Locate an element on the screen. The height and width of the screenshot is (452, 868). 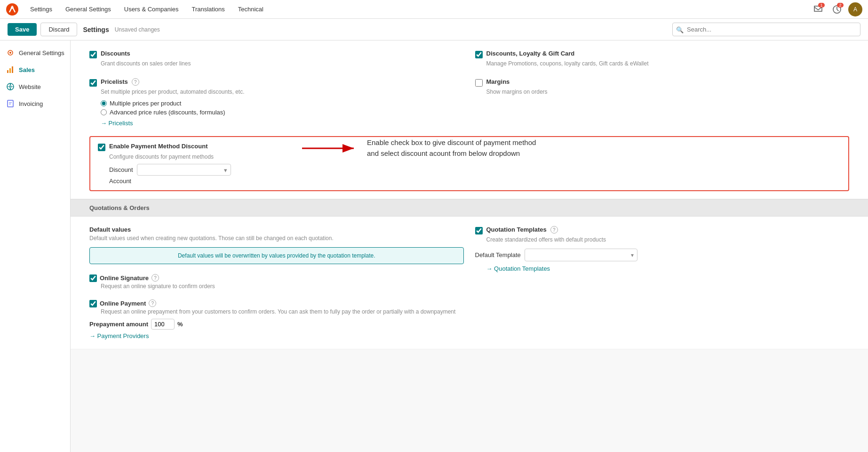
account-label: Account is located at coordinates (475, 181).